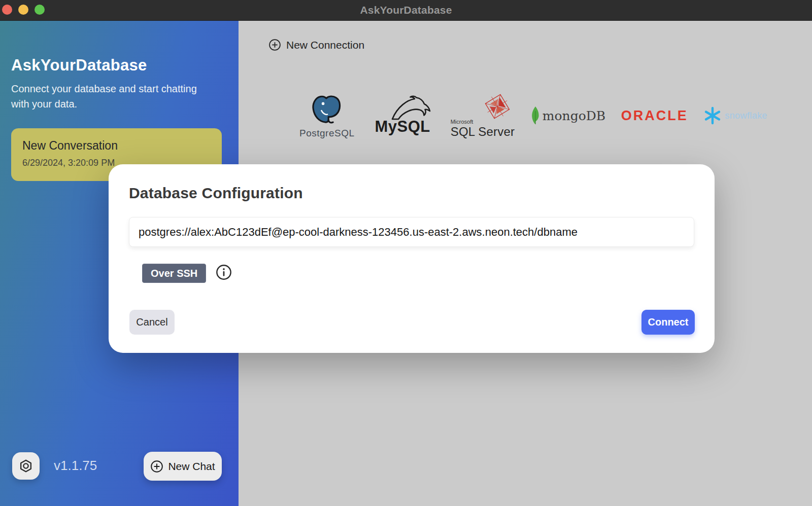 Image resolution: width=812 pixels, height=506 pixels. I want to click on close-window-button, so click(7, 10).